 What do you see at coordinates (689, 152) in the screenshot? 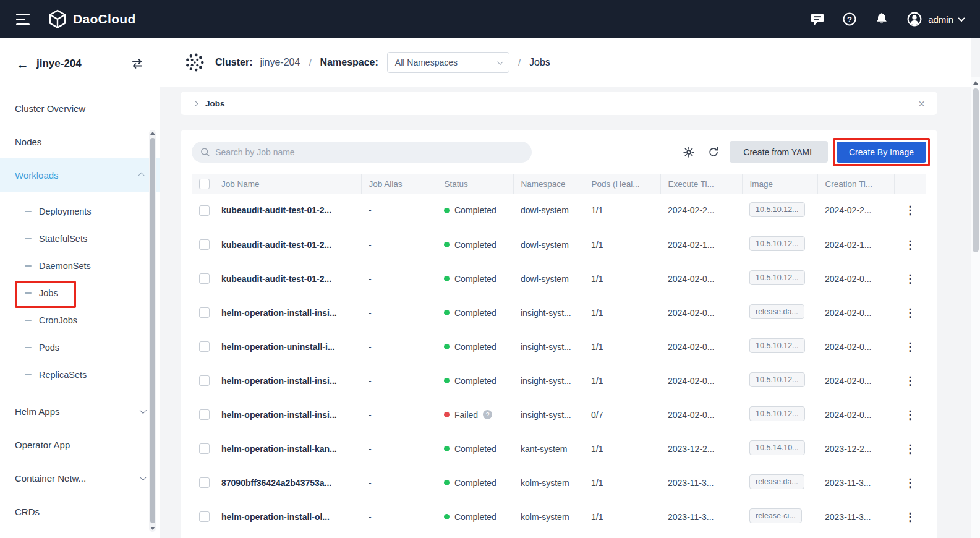
I see `gear-icon` at bounding box center [689, 152].